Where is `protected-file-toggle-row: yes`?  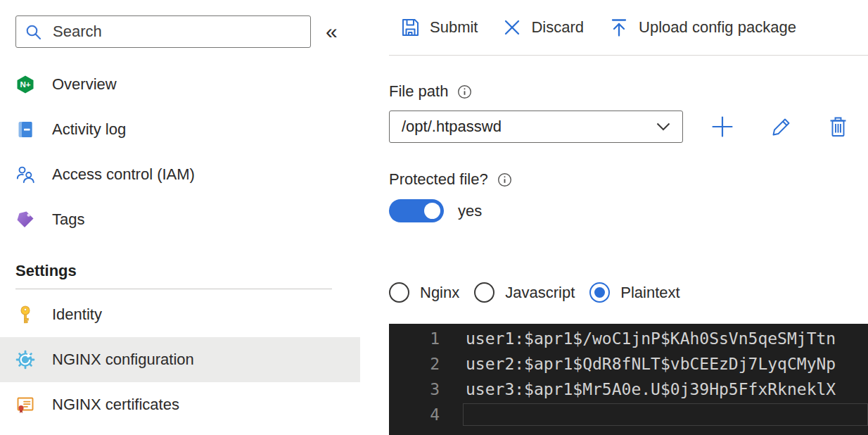
protected-file-toggle-row: yes is located at coordinates (629, 211).